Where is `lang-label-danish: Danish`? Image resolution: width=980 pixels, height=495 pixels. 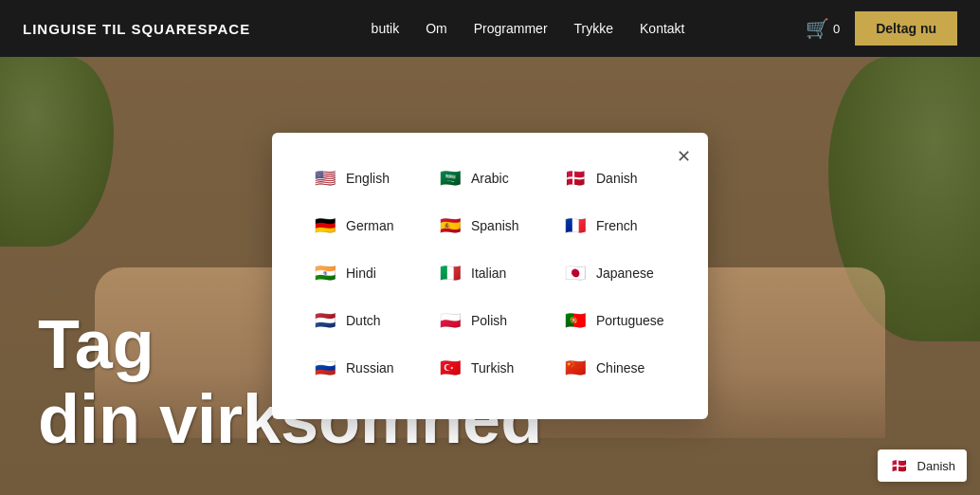
lang-label-danish: Danish is located at coordinates (617, 178).